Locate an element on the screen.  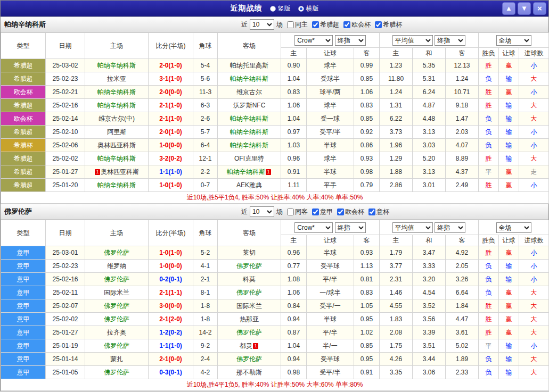
team-name: 莱切 is located at coordinates (249, 253).